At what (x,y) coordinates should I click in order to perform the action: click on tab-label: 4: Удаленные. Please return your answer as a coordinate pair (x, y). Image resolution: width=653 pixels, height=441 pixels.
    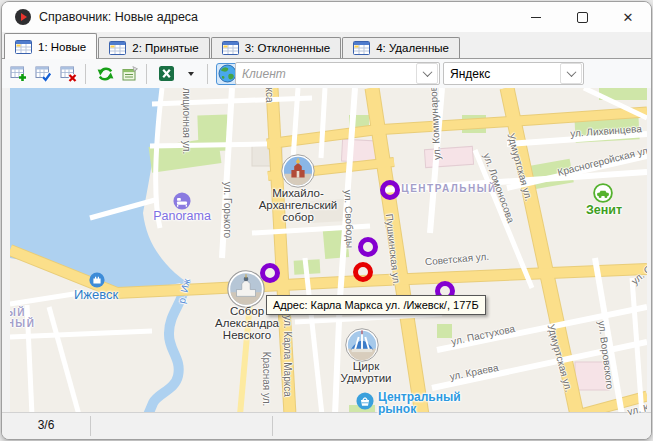
    Looking at the image, I should click on (412, 48).